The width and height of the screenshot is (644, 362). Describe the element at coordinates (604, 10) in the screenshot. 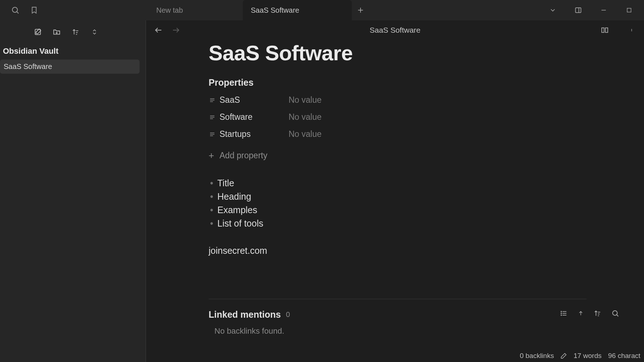

I see `window-minimize-icon` at that location.